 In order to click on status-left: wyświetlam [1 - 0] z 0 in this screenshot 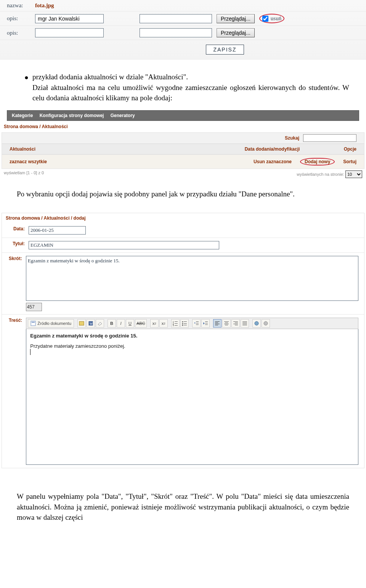, I will do `click(24, 174)`.